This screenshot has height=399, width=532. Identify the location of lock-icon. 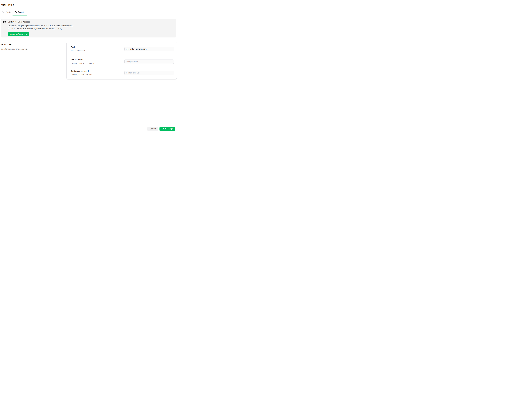
(16, 12).